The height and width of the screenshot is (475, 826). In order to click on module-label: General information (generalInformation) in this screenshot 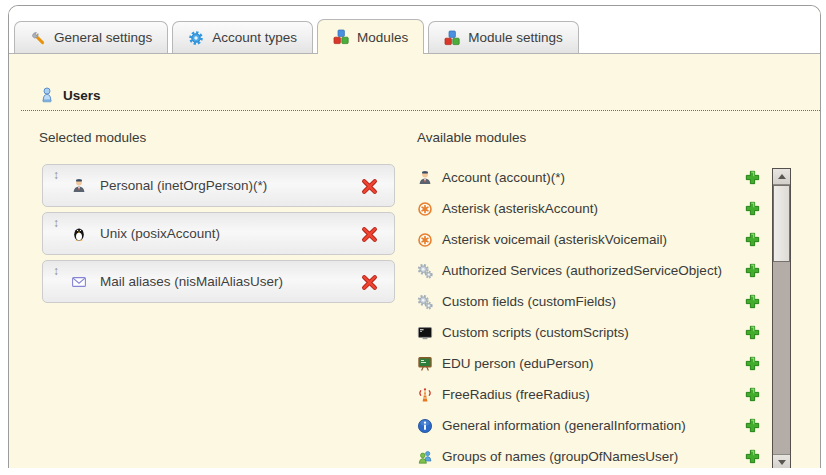, I will do `click(564, 426)`.